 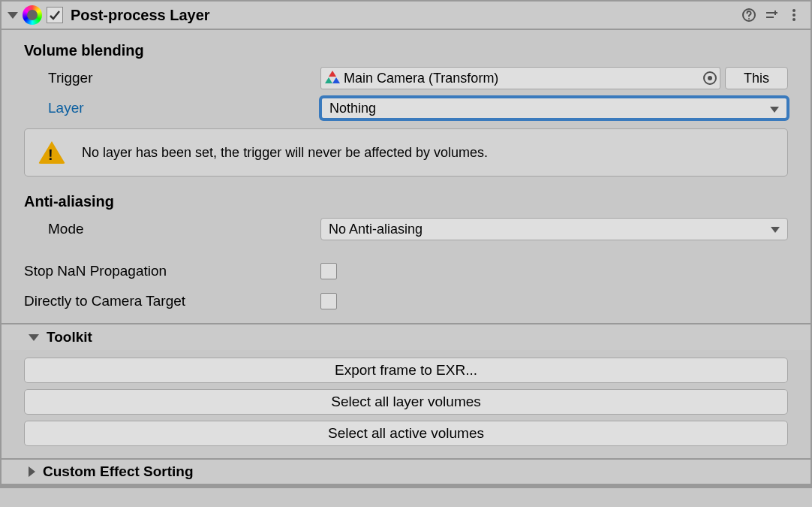 What do you see at coordinates (794, 15) in the screenshot?
I see `menu-icon` at bounding box center [794, 15].